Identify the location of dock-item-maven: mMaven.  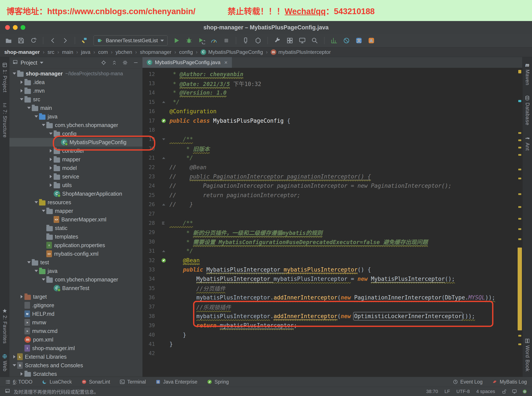
(527, 74).